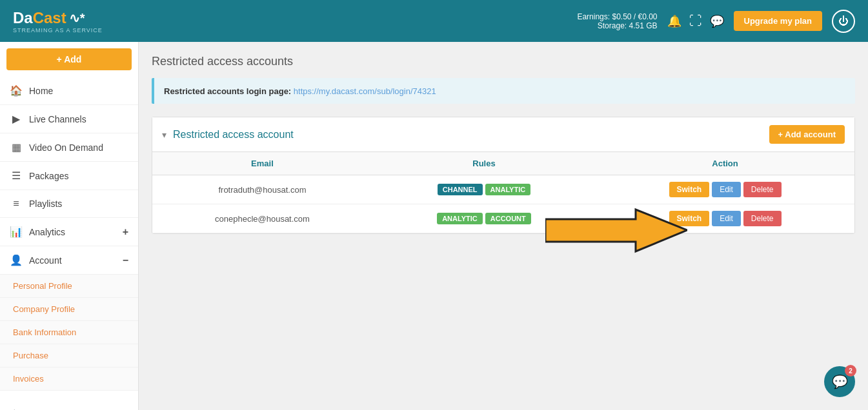  I want to click on col-email: Email, so click(262, 164).